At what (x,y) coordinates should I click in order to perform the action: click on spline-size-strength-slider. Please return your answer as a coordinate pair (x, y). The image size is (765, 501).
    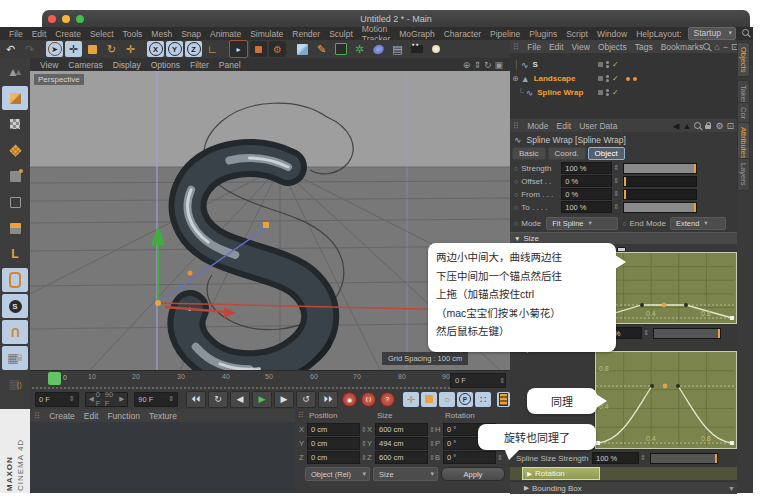
    Looking at the image, I should click on (684, 458).